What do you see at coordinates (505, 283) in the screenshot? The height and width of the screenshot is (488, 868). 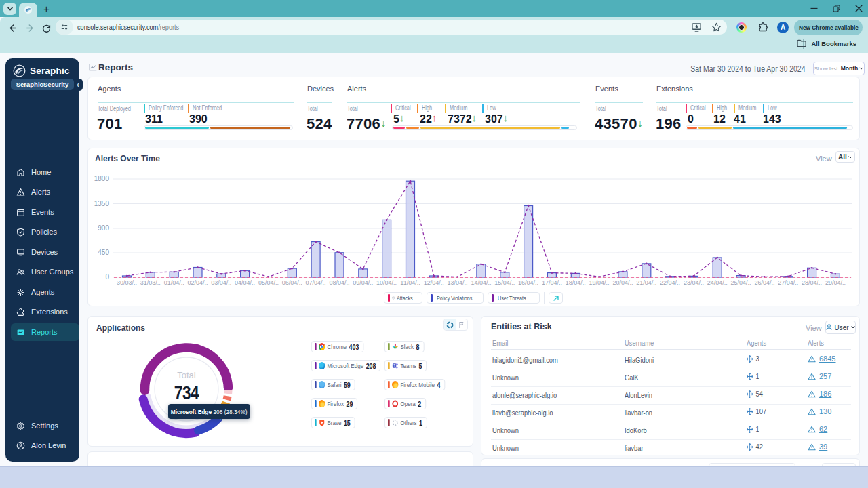 I see `svg-text: 15/04/..` at bounding box center [505, 283].